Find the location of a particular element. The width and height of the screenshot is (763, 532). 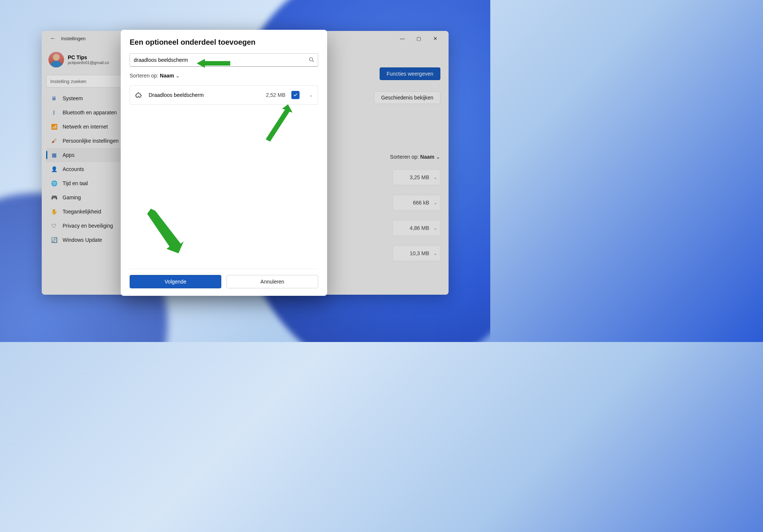

feature-checkbox is located at coordinates (295, 95).